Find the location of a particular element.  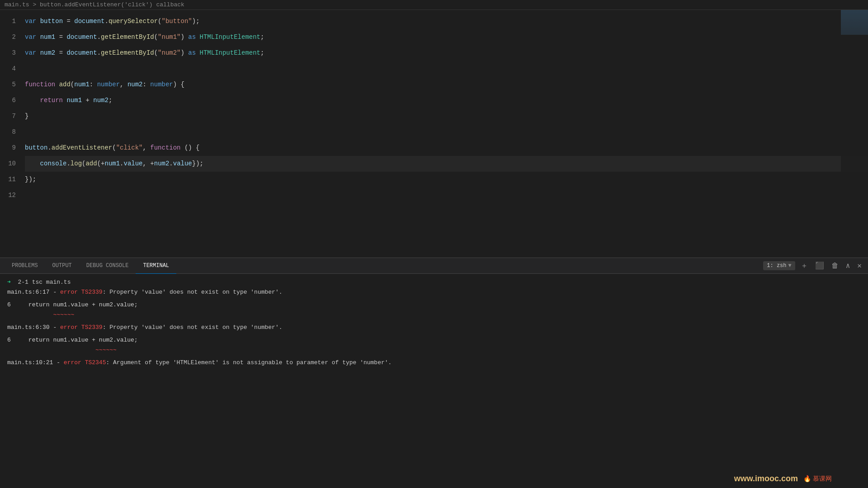

line-number: 4 is located at coordinates (8, 69).